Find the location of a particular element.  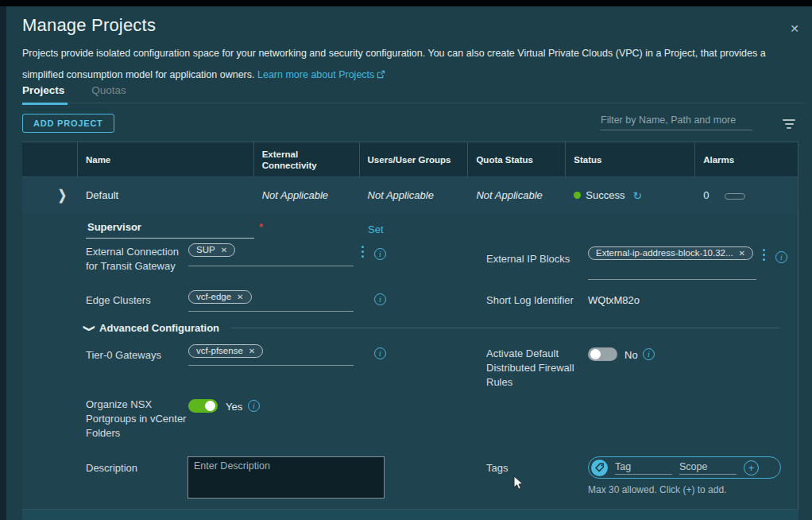

edge-clusters-label: Edge Clusters is located at coordinates (118, 301).